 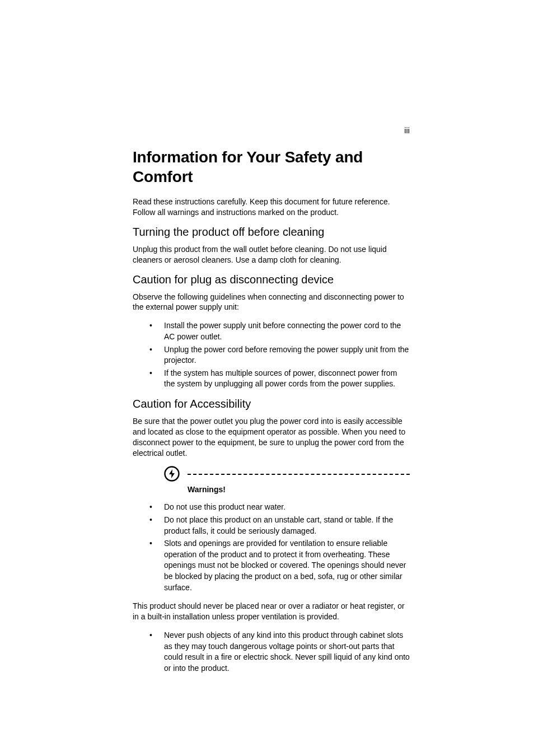 I want to click on intro-paragraph: Read these instructions carefully. Keep …, so click(x=271, y=207).